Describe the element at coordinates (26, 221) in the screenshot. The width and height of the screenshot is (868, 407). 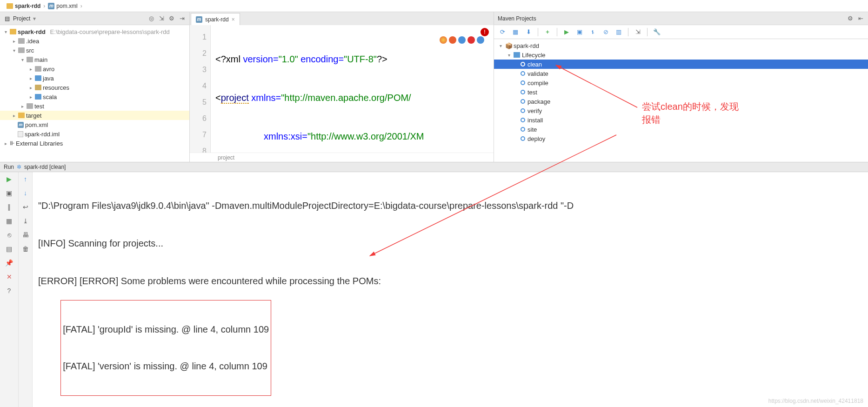
I see `scroll-to-end-icon: ⤓` at that location.